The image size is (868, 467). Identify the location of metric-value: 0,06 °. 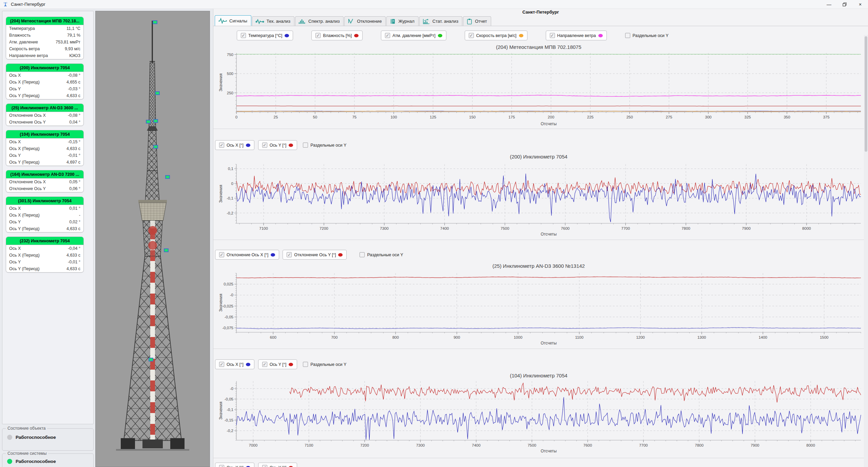
(75, 189).